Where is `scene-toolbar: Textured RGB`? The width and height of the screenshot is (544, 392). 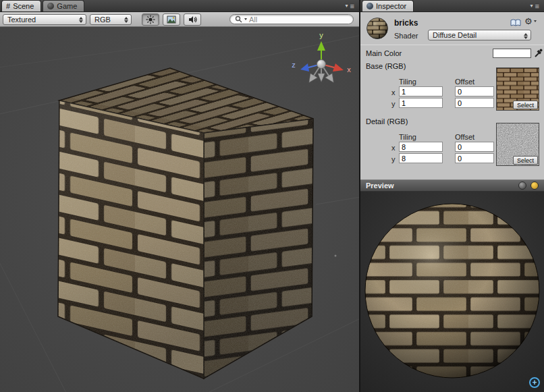 scene-toolbar: Textured RGB is located at coordinates (180, 20).